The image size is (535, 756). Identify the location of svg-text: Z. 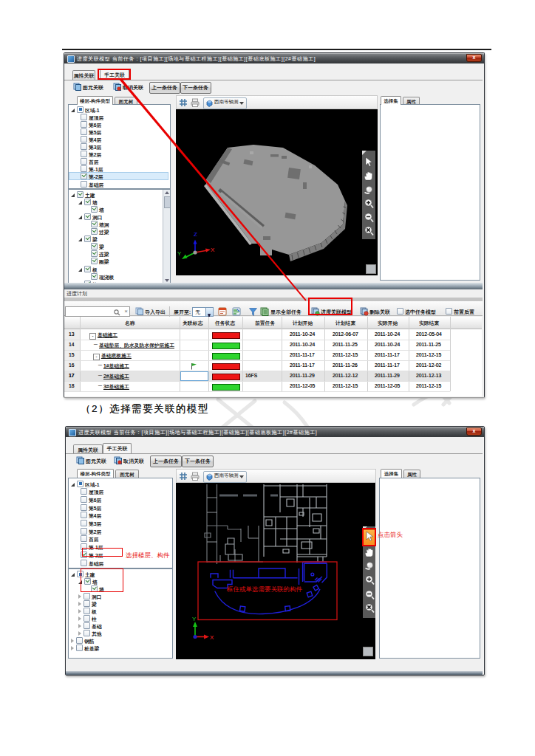
(195, 235).